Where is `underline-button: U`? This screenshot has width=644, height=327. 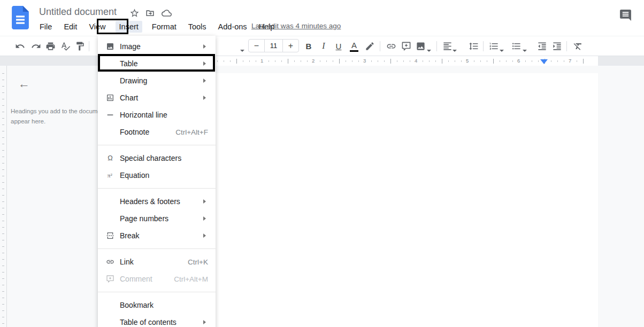 underline-button: U is located at coordinates (339, 46).